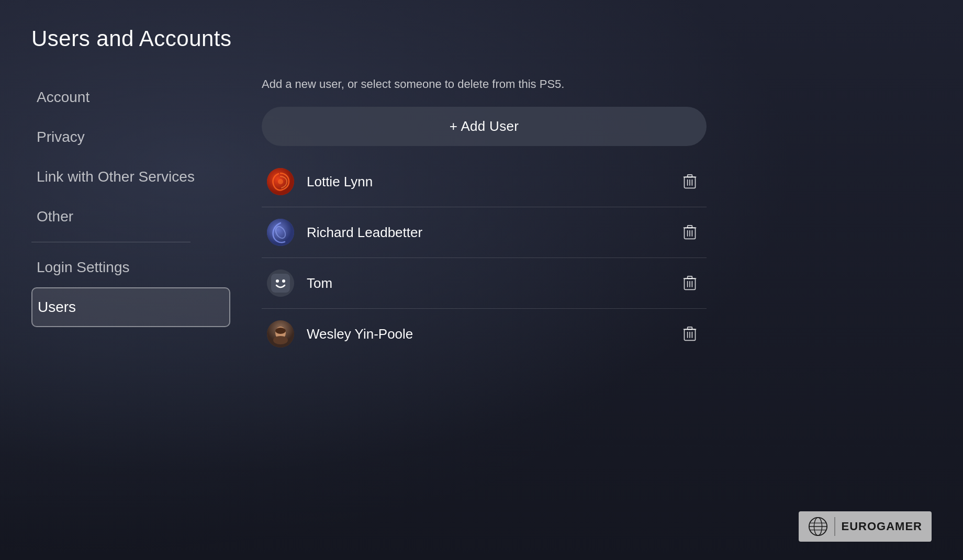  What do you see at coordinates (131, 177) in the screenshot?
I see `sidebar-item-link-with-other-services: Link with Other Services` at bounding box center [131, 177].